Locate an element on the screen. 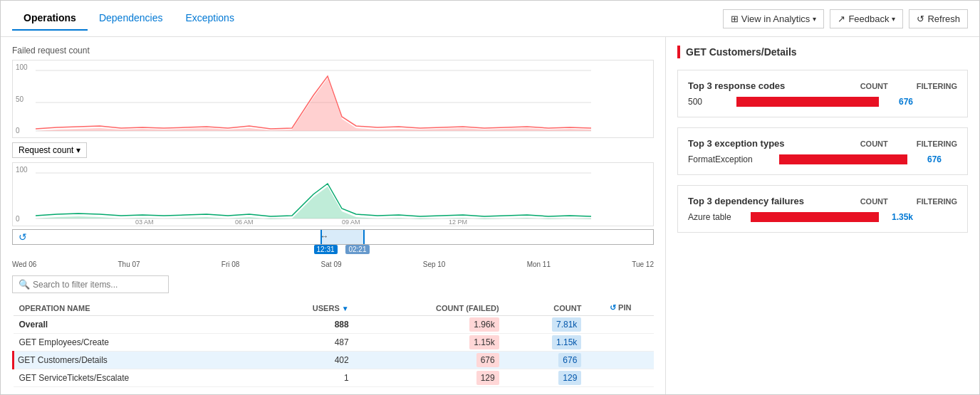 Image resolution: width=980 pixels, height=395 pixels. refresh-timeline-icon: ↺ is located at coordinates (23, 237).